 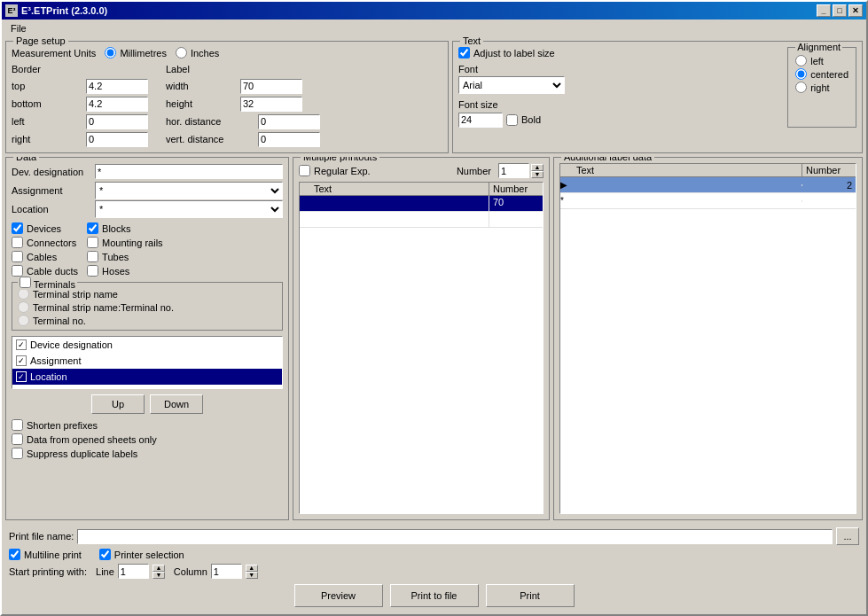 What do you see at coordinates (18, 454) in the screenshot?
I see `suppress-duplicates-checkbox` at bounding box center [18, 454].